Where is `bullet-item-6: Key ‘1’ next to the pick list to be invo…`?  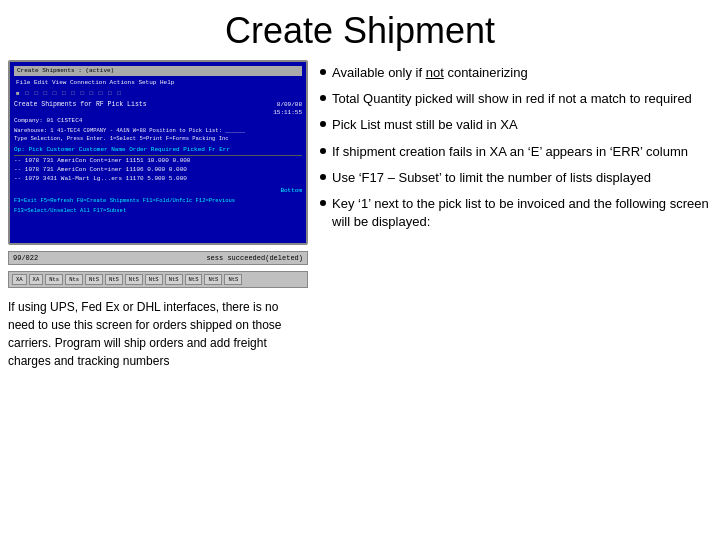 bullet-item-6: Key ‘1’ next to the pick list to be invo… is located at coordinates (516, 213).